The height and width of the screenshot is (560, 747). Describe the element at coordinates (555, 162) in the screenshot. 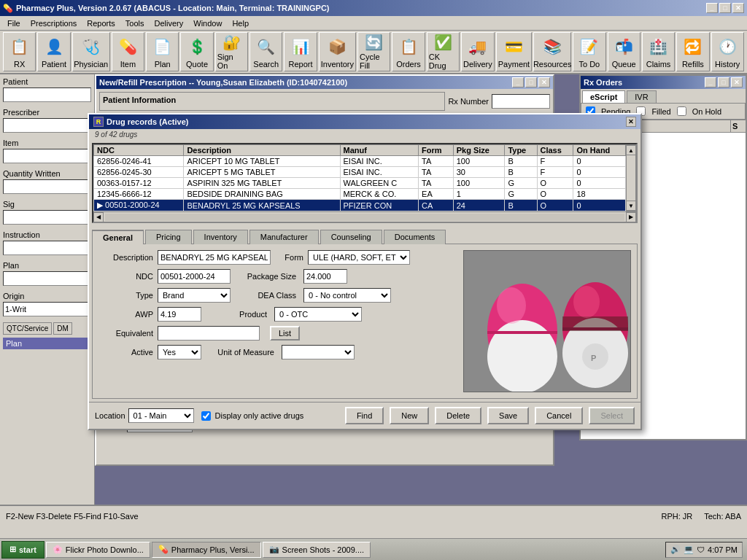

I see `class-cell: F` at that location.